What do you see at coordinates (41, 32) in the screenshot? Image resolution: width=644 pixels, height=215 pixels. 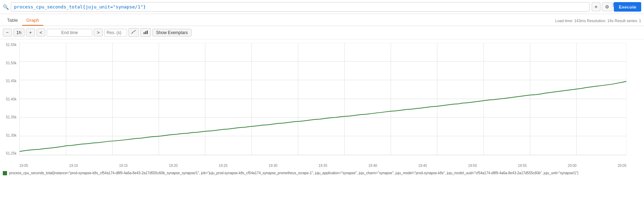 I see `prev-button: <` at bounding box center [41, 32].